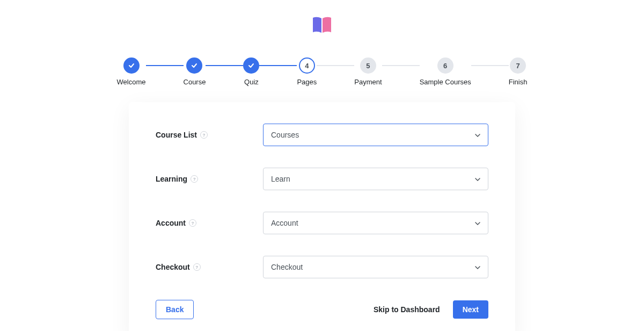 The width and height of the screenshot is (644, 331). I want to click on label-wrap: Checkout ?, so click(209, 267).